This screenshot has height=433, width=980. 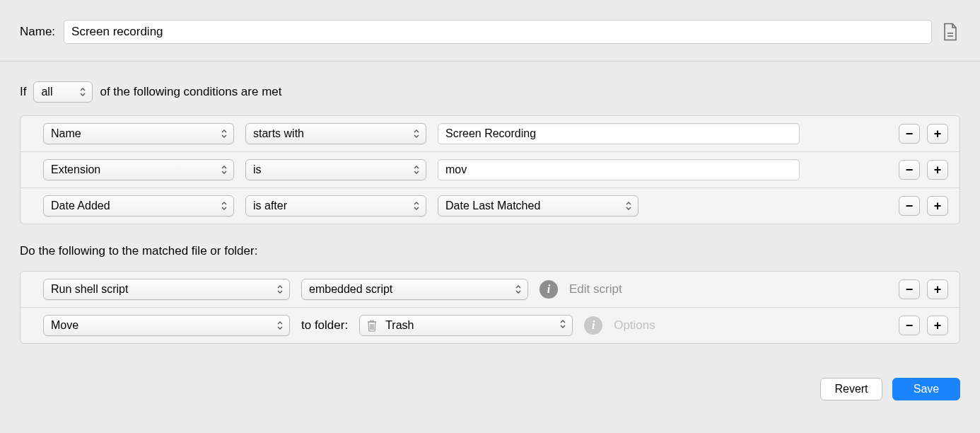 I want to click on conditions-suffix: of the following conditions are met, so click(x=191, y=92).